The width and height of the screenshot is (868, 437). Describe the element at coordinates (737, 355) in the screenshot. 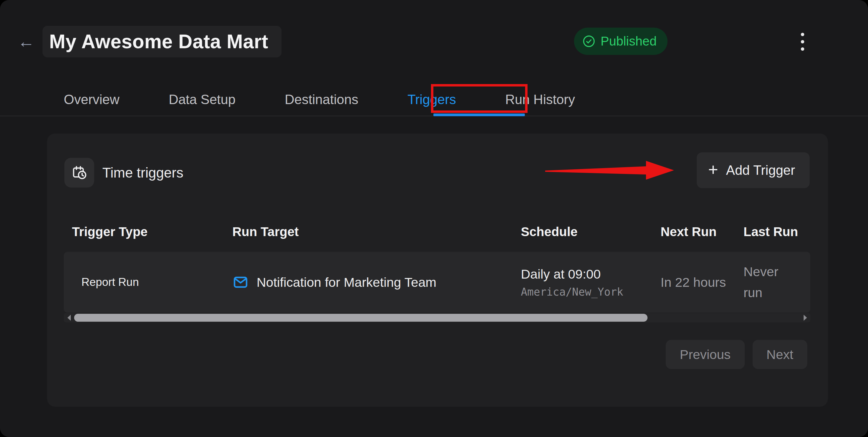

I see `pagination: Previous Next` at that location.